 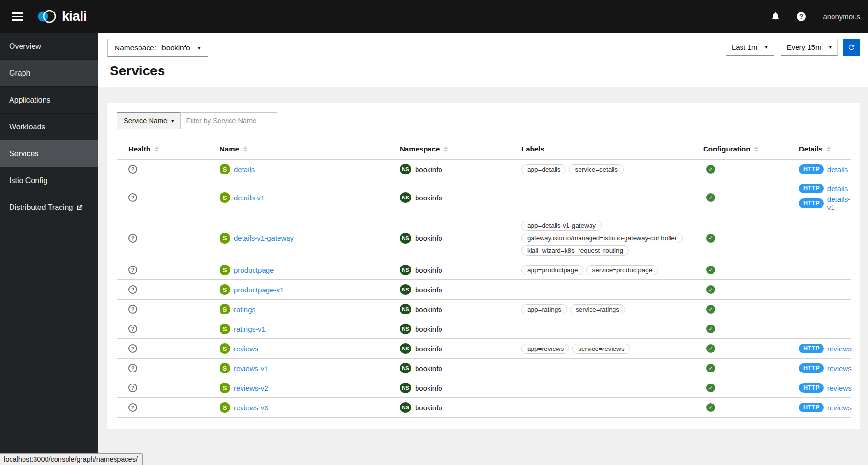 What do you see at coordinates (251, 407) in the screenshot?
I see `service-link: reviews-v3` at bounding box center [251, 407].